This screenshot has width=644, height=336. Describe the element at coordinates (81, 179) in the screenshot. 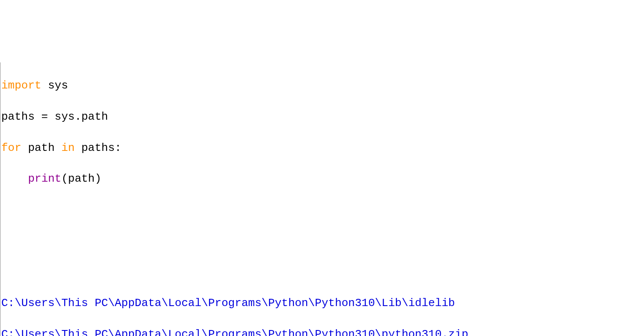

I see `code-text: (path)` at that location.